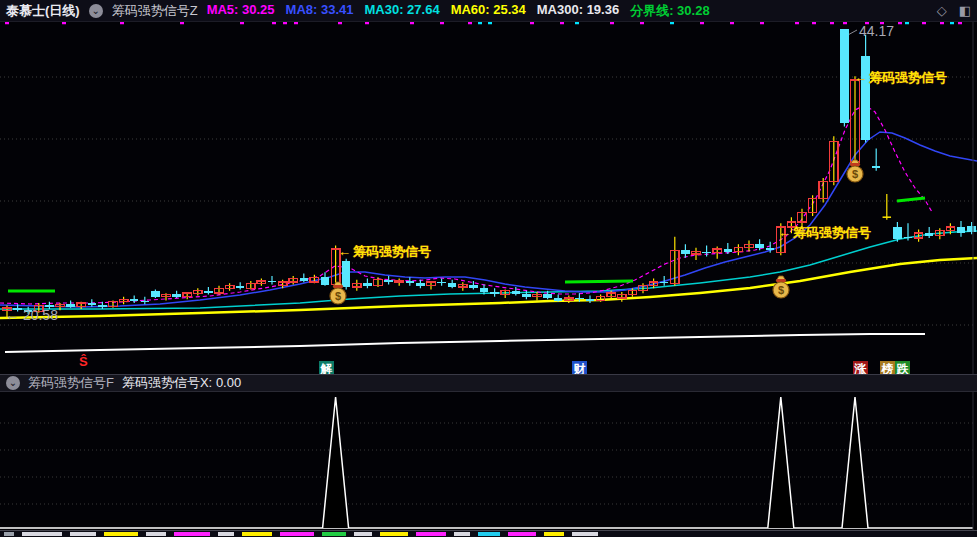 The image size is (977, 537). I want to click on toolbar-right-icons: ◇ ◧, so click(954, 10).